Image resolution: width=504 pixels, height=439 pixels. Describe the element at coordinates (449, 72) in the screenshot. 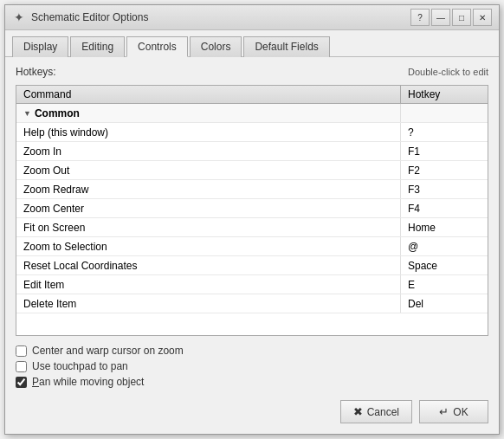

I see `double-click-hint: Double-click to edit` at that location.